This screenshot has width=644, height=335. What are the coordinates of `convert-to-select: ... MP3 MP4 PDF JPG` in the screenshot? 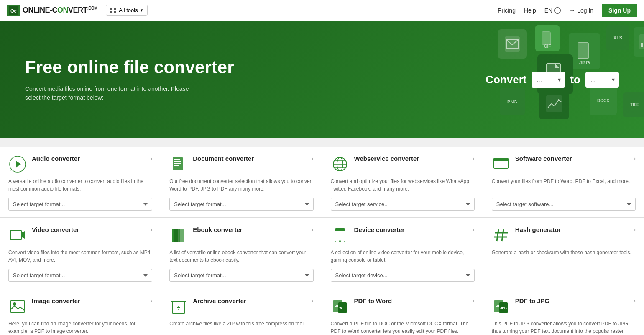 It's located at (602, 80).